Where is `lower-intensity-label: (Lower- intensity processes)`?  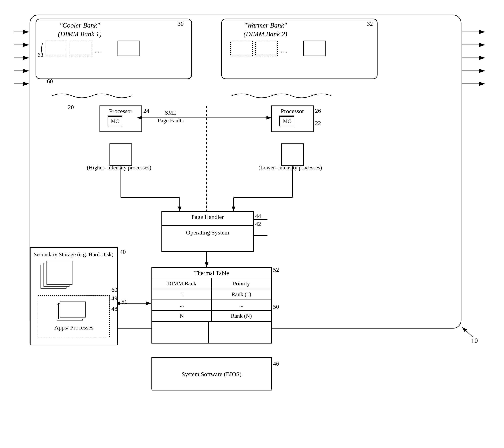 lower-intensity-label: (Lower- intensity processes) is located at coordinates (290, 168).